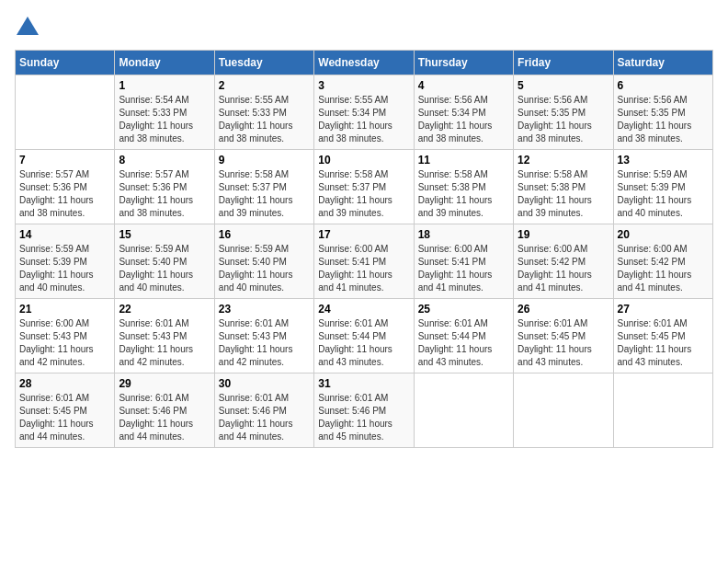  What do you see at coordinates (264, 410) in the screenshot?
I see `calendar-cell: 30Sunrise: 6:01 AMSunset: 5:46 PMDayligh…` at bounding box center [264, 410].